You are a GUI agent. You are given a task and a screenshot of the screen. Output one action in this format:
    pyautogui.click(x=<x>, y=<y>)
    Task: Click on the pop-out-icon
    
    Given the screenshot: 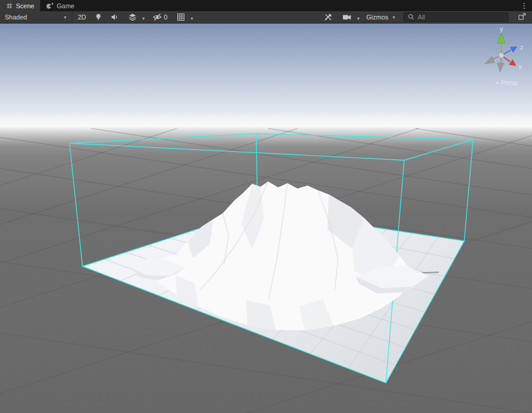 What is the action you would take?
    pyautogui.click(x=522, y=16)
    